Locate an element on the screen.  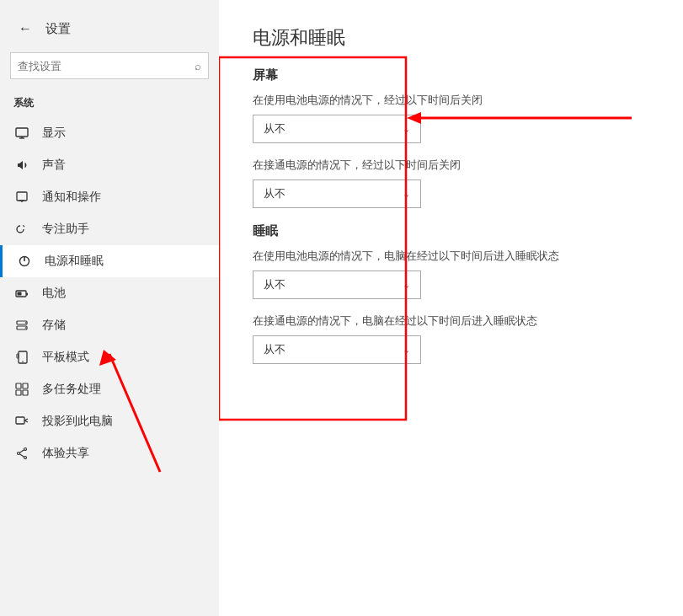
sleep-battery-dropdown: 从不 ⌄ is located at coordinates (337, 285).